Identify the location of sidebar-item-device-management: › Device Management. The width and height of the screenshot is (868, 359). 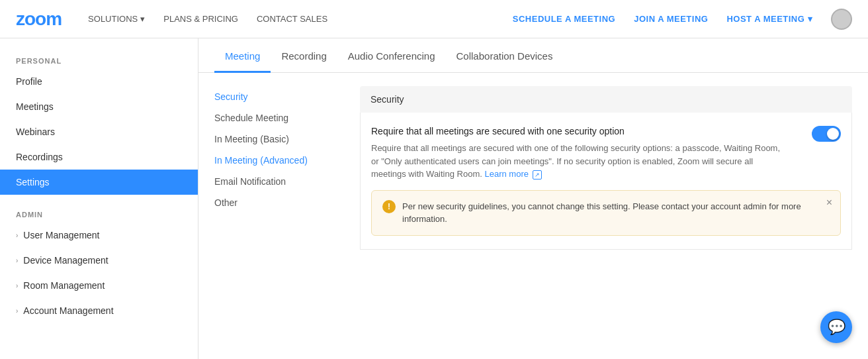
(99, 260).